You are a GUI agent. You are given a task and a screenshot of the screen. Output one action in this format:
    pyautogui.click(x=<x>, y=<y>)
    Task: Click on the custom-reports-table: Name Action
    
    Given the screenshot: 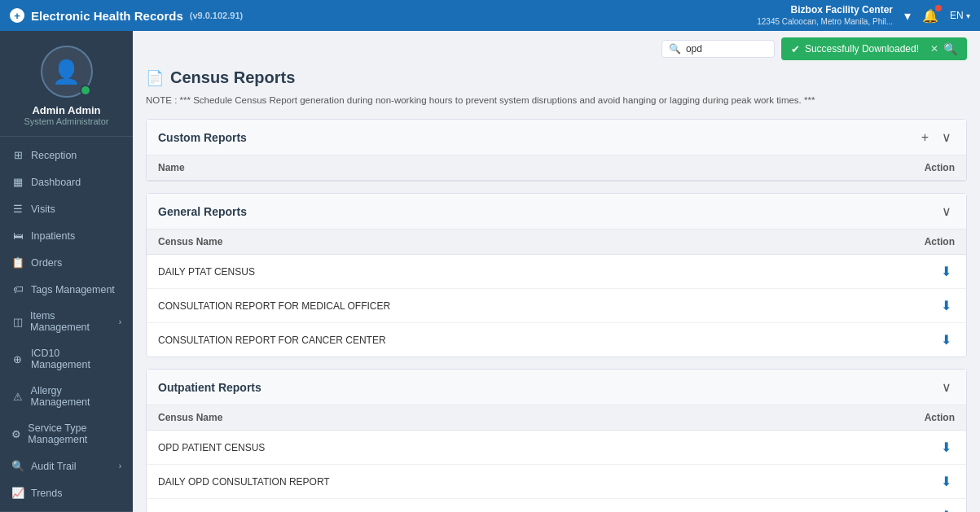 What is the action you would take?
    pyautogui.click(x=556, y=168)
    